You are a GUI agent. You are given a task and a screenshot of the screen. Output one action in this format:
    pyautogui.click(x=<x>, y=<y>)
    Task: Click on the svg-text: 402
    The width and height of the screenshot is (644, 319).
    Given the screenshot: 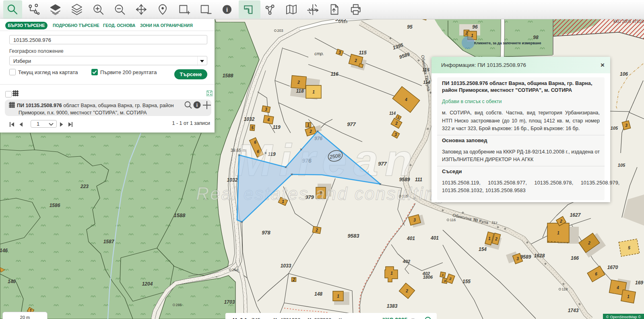 What is the action you would take?
    pyautogui.click(x=407, y=261)
    